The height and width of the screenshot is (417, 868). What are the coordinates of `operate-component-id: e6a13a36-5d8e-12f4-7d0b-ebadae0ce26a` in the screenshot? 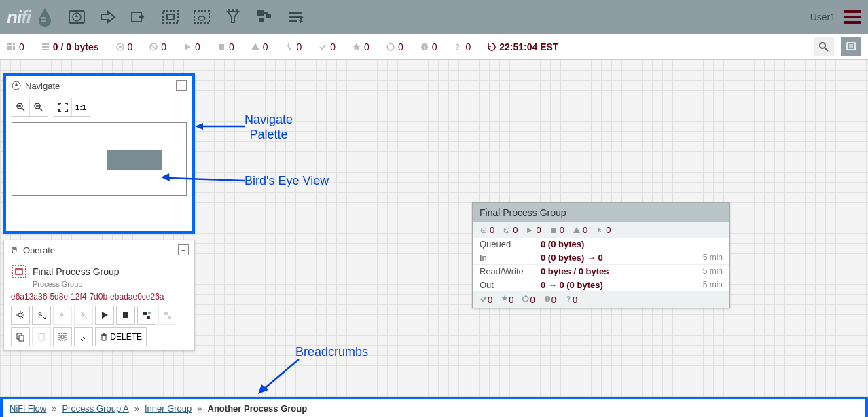 It's located at (99, 297).